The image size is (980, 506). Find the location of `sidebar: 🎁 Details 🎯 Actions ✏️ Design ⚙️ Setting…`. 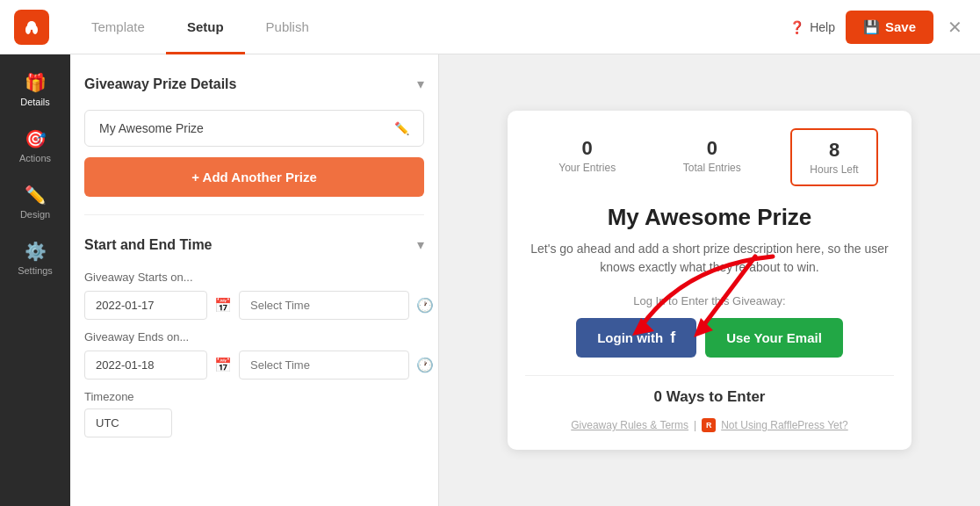

sidebar: 🎁 Details 🎯 Actions ✏️ Design ⚙️ Setting… is located at coordinates (35, 280).